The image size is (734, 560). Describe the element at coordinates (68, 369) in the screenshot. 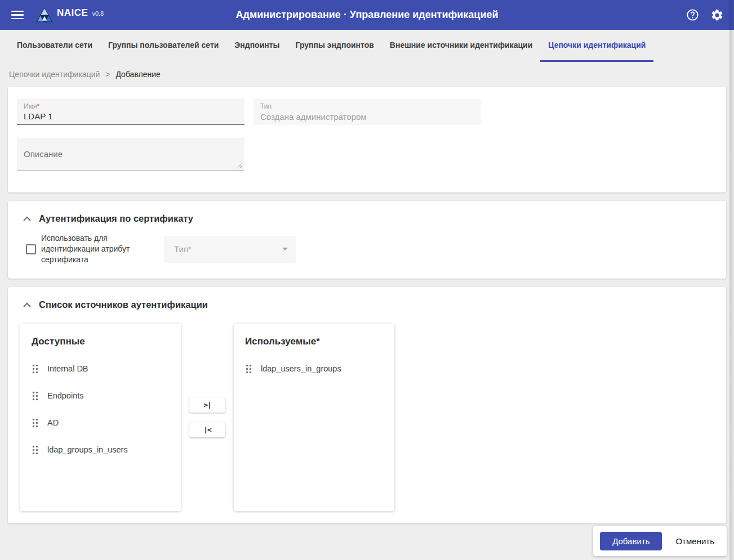

I see `source-item-label: Internal DB` at that location.